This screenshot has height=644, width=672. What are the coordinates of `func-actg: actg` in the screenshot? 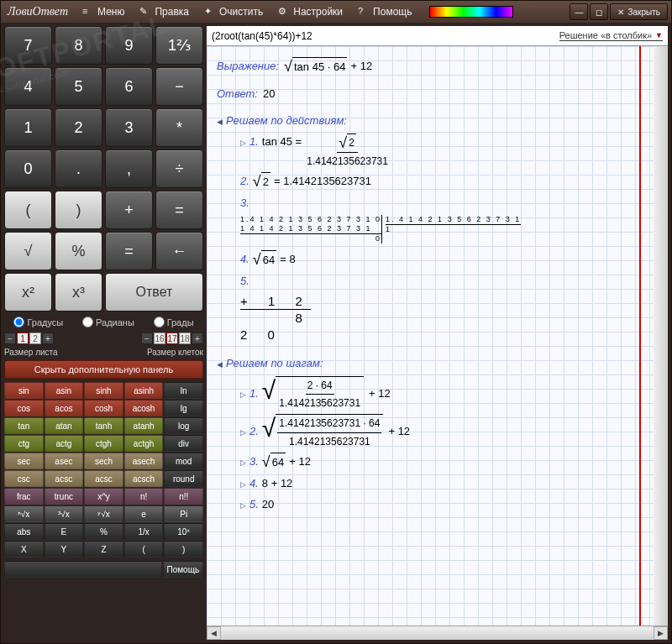 It's located at (64, 443).